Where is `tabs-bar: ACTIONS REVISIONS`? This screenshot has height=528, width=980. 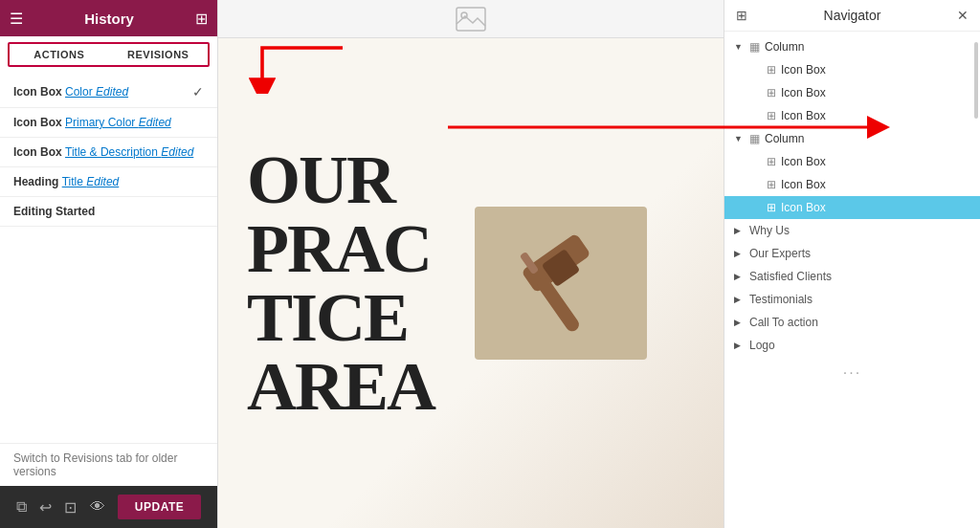
tabs-bar: ACTIONS REVISIONS is located at coordinates (109, 55).